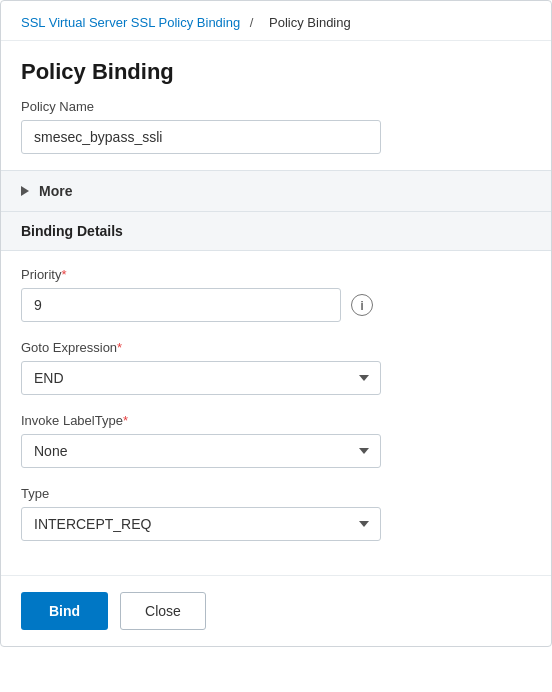  I want to click on goto-expression-select: END NEXT USE_INVOCATION_RESULT, so click(201, 378).